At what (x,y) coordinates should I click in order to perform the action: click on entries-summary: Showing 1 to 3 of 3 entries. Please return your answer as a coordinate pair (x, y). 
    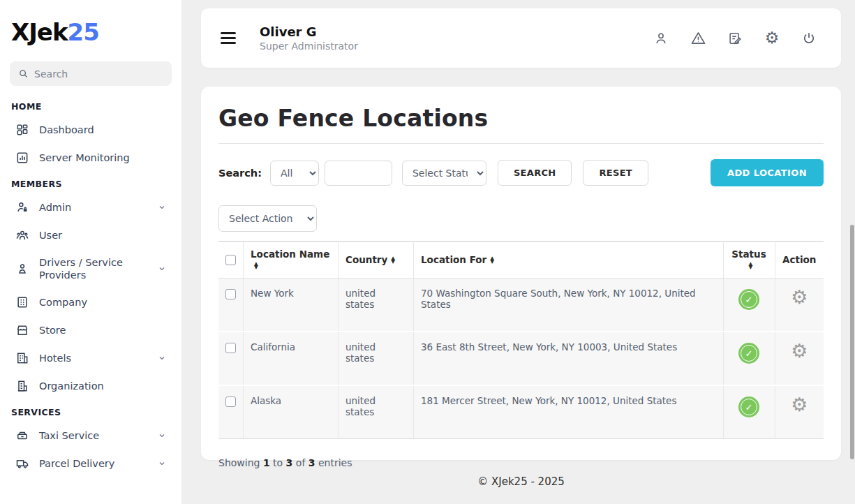
    Looking at the image, I should click on (521, 463).